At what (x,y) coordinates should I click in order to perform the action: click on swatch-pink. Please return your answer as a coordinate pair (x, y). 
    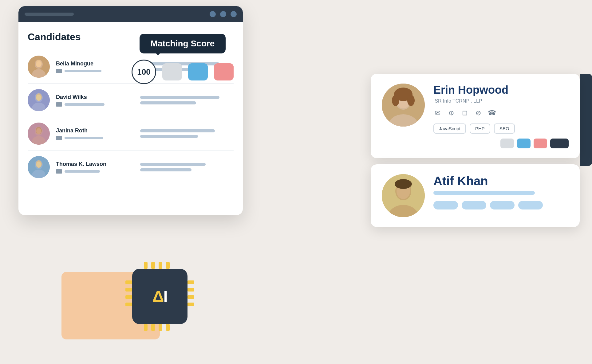
    Looking at the image, I should click on (224, 72).